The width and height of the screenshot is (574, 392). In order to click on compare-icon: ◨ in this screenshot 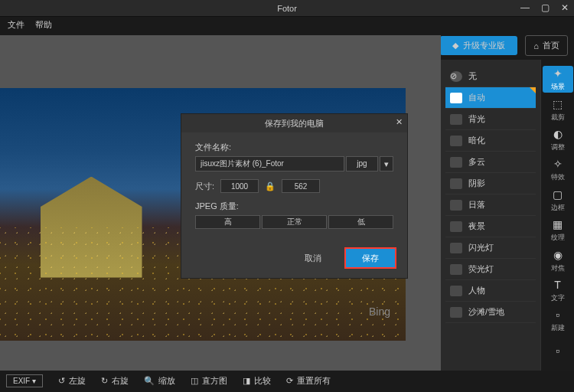, I will do `click(246, 381)`.